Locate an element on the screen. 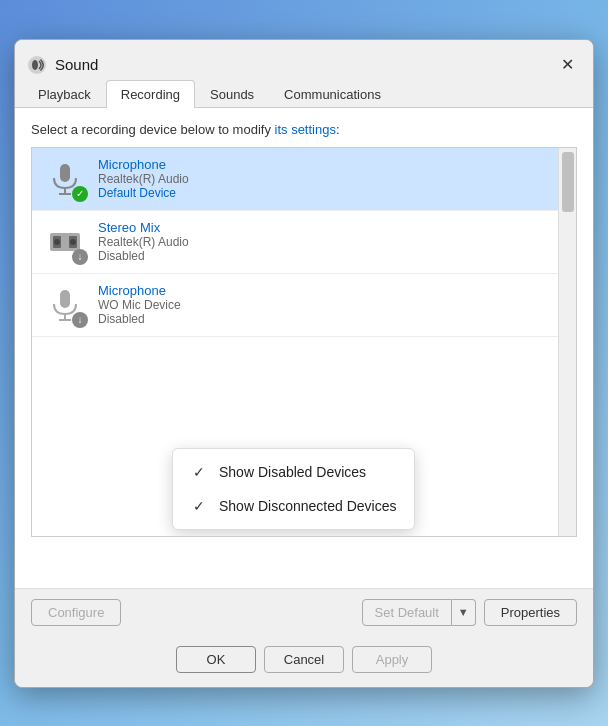 Image resolution: width=608 pixels, height=726 pixels. device-info: Stereo Mix Realtek(R) Audio Disabled is located at coordinates (332, 242).